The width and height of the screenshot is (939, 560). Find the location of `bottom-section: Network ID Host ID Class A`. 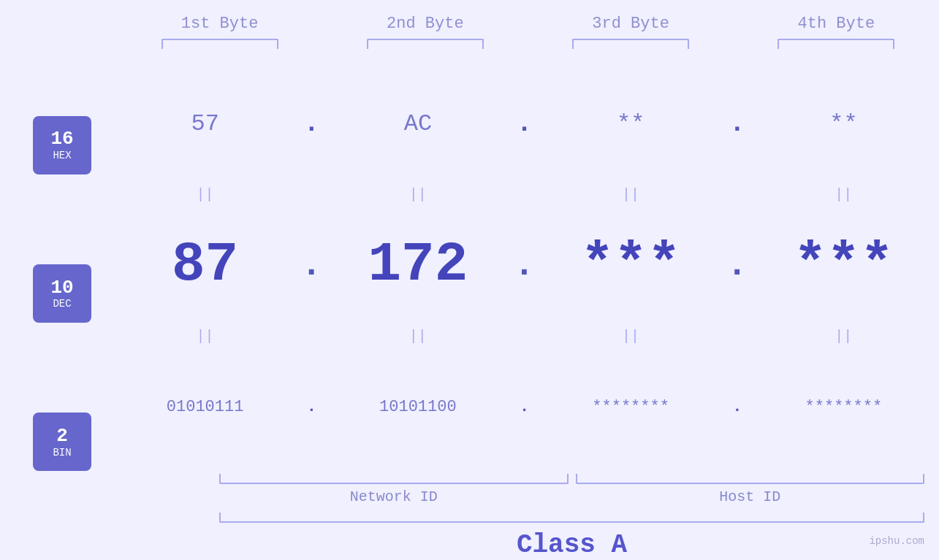

bottom-section: Network ID Host ID Class A is located at coordinates (525, 517).